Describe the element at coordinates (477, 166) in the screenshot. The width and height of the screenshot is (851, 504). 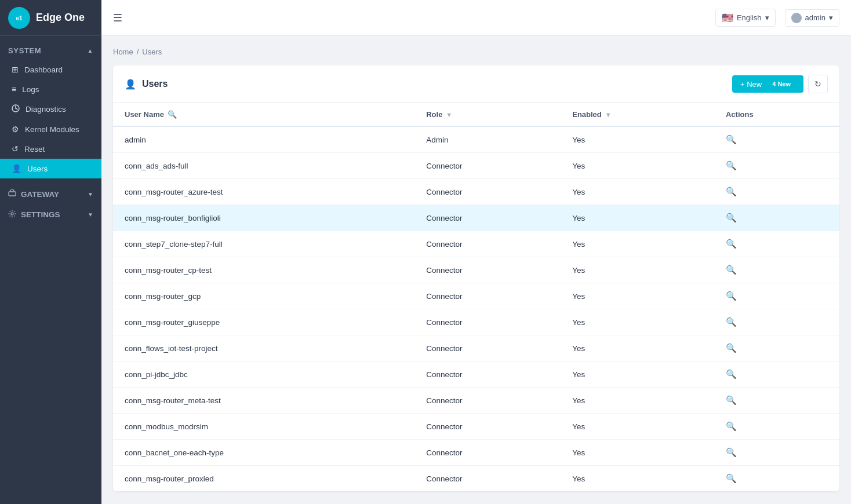
I see `table-row: conn_ads_ads-fullConnectorYes🔍` at that location.